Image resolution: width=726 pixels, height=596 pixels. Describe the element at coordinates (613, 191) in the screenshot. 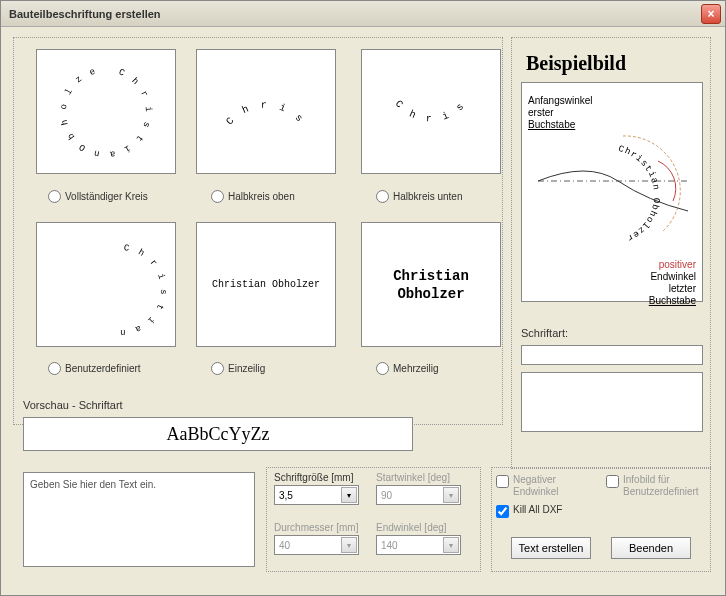

I see `example-diagram: Christian Obholzer` at that location.